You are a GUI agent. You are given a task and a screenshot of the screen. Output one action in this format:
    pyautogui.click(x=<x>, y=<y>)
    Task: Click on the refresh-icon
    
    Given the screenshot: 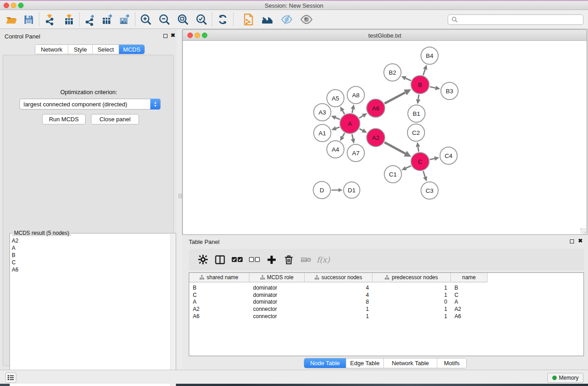 What is the action you would take?
    pyautogui.click(x=223, y=19)
    